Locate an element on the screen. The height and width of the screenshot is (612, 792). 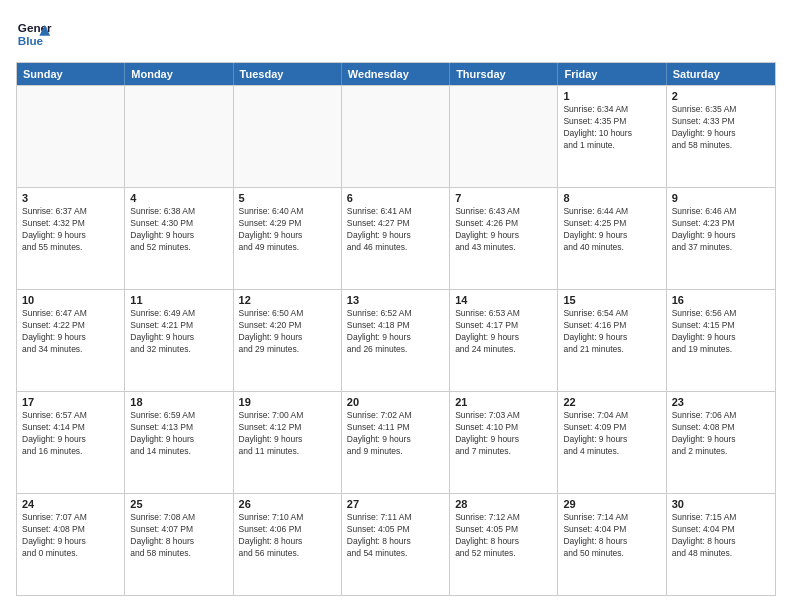
day-number: 3 is located at coordinates (70, 198).